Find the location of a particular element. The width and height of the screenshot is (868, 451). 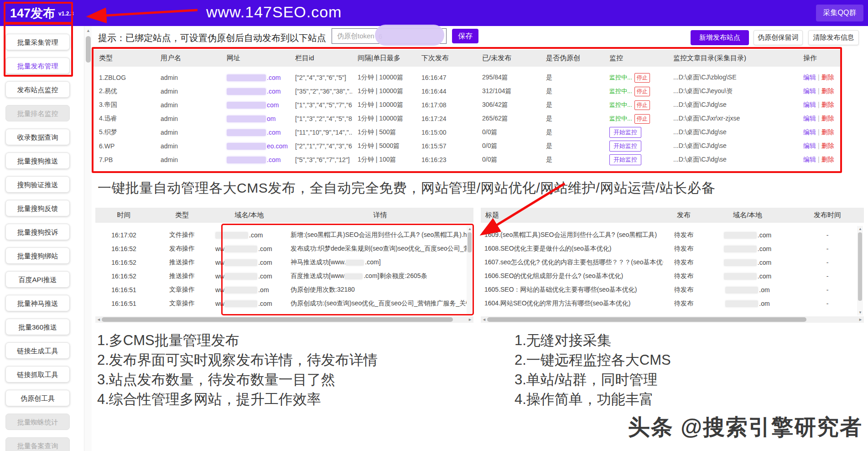

pending-vertical-scrollbar: ▲ ▼ is located at coordinates (860, 271).